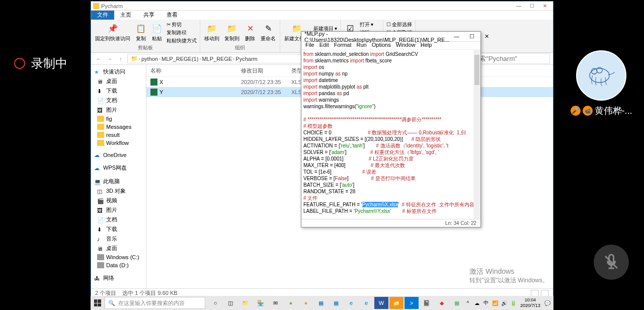 This screenshot has width=644, height=310. Describe the element at coordinates (119, 191) in the screenshot. I see `sidebar-item-3d: ◫3D 对象` at that location.